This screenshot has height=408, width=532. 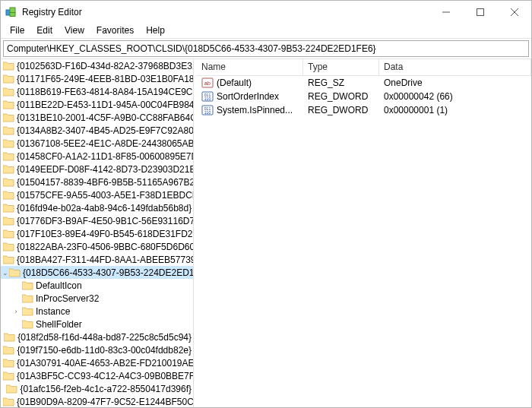 What do you see at coordinates (17, 30) in the screenshot?
I see `menu-file: File` at bounding box center [17, 30].